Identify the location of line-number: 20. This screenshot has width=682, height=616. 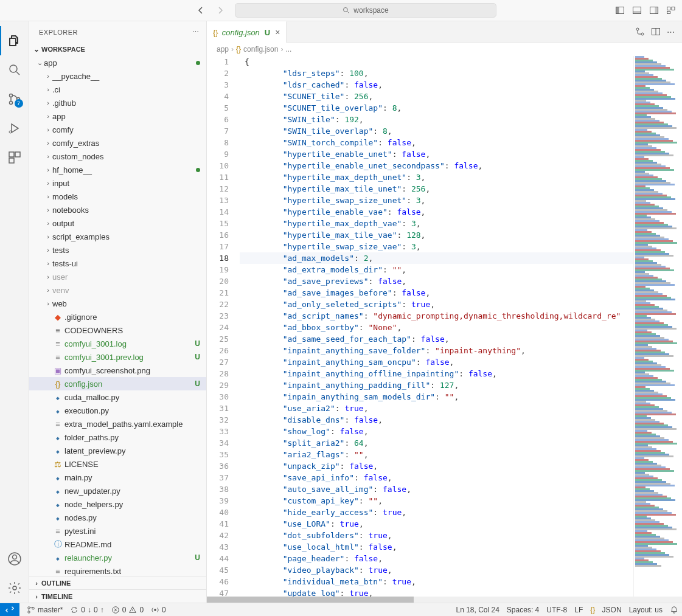
(218, 281).